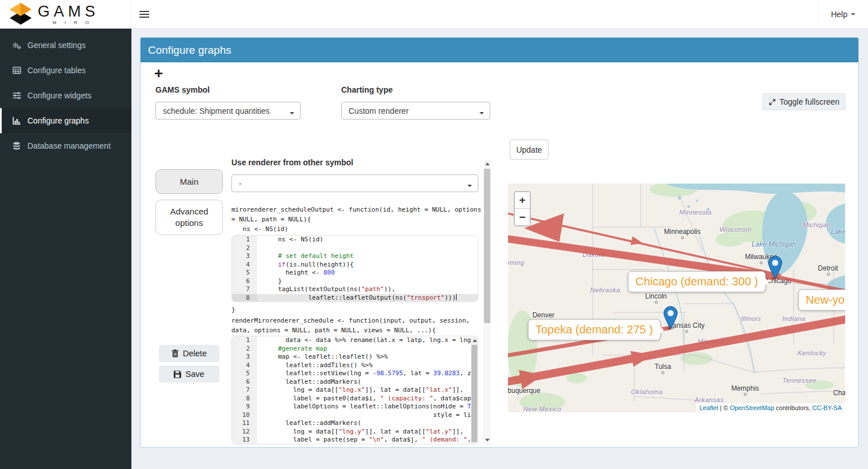  I want to click on sliders-icon, so click(17, 96).